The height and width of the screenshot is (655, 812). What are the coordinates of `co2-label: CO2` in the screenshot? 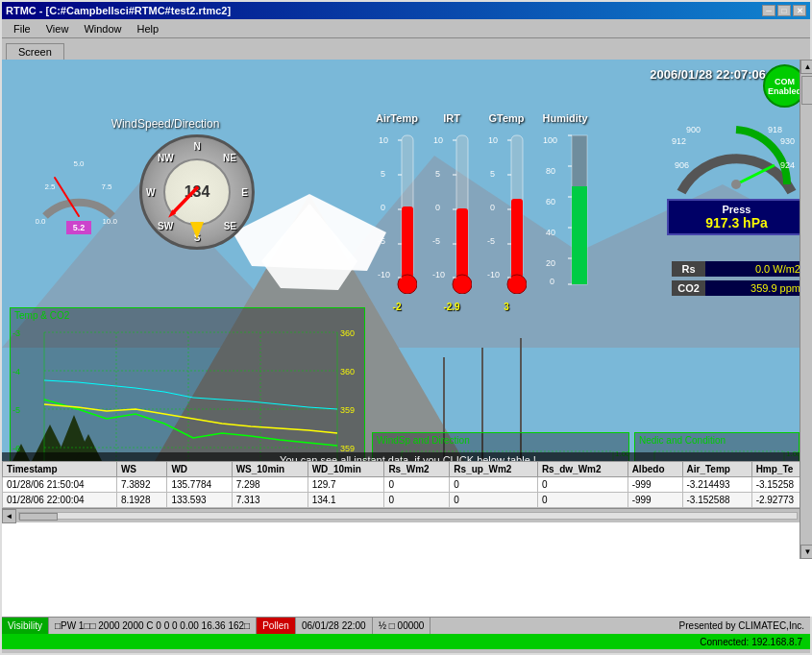 It's located at (688, 288).